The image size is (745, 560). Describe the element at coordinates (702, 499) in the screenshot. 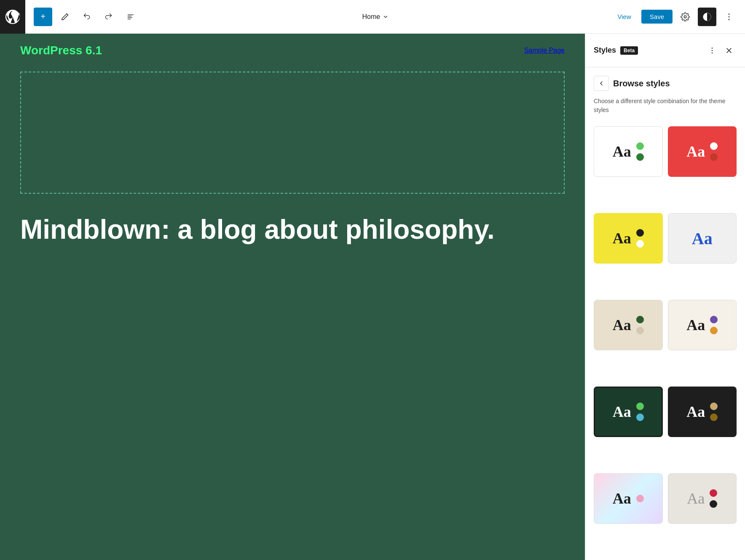

I see `style-swatch-light-beige: Aa` at that location.